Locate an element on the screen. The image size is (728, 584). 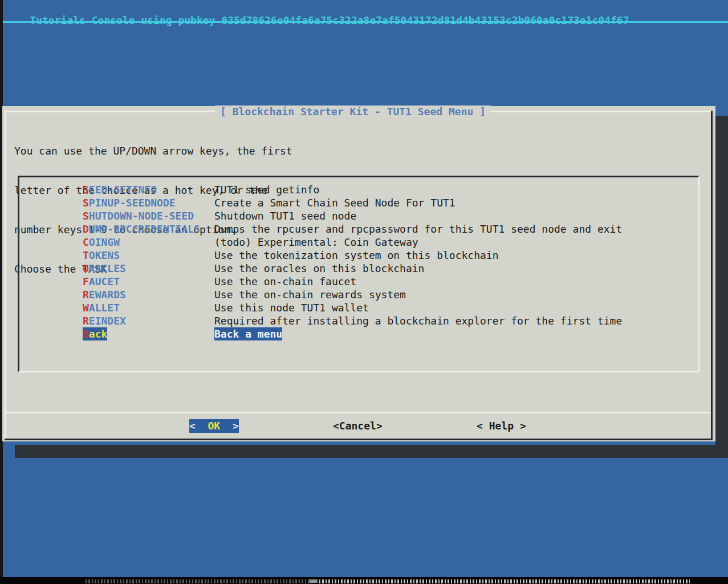
menu-item-description: Create a Smart Chain Seed Node For TUT1 is located at coordinates (335, 203).